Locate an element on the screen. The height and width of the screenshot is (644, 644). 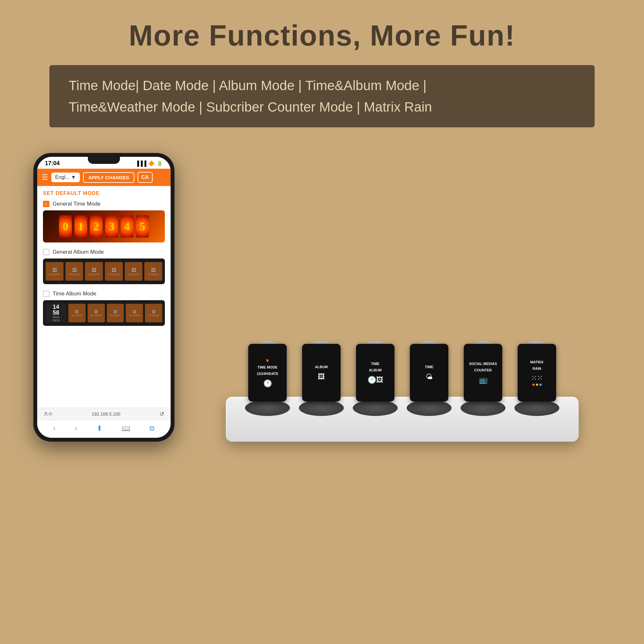
modes-banner: Time Mode| Date Mode | Album Mode | Time… is located at coordinates (322, 96).